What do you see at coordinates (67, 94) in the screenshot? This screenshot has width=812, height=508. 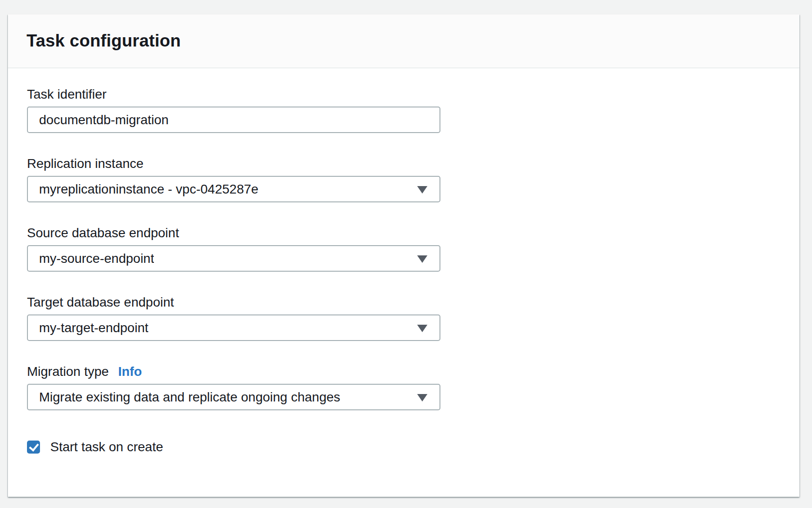 I see `field-label-text: Task identifier` at bounding box center [67, 94].